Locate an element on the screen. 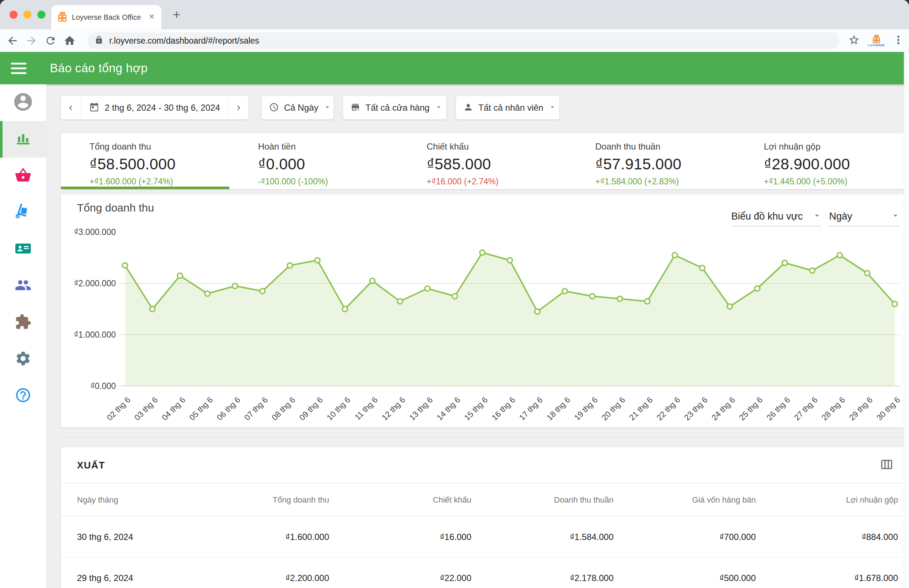 The image size is (909, 588). svg-text: 29 thg 6 is located at coordinates (861, 409).